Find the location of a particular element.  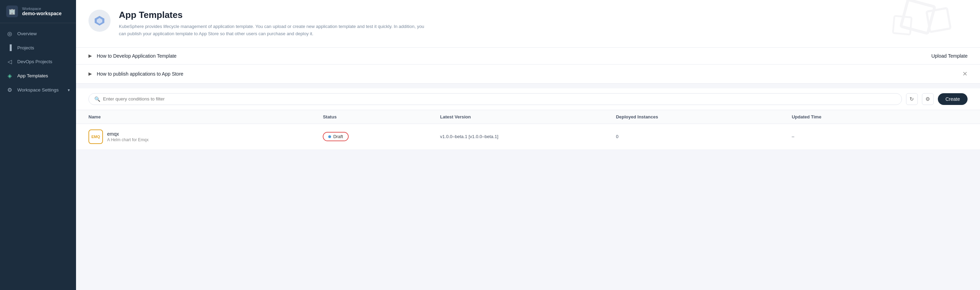

status-dot is located at coordinates (329, 137).